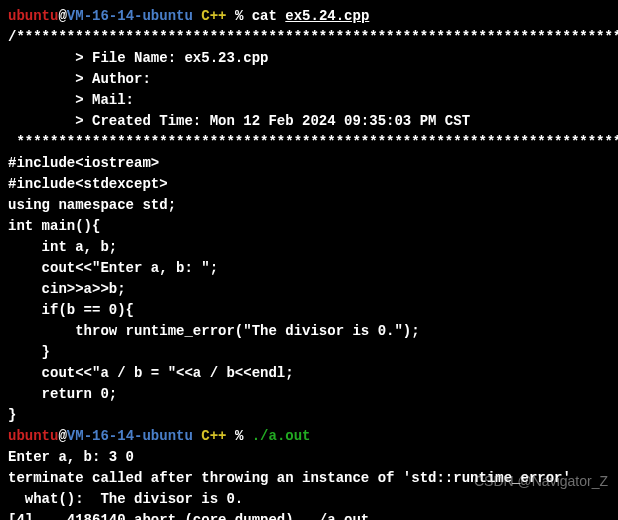 Image resolution: width=618 pixels, height=520 pixels. Describe the element at coordinates (309, 16) in the screenshot. I see `prompt-line-1: ubuntu@VM-16-14-ubuntu C++ % cat ex5.24.…` at that location.